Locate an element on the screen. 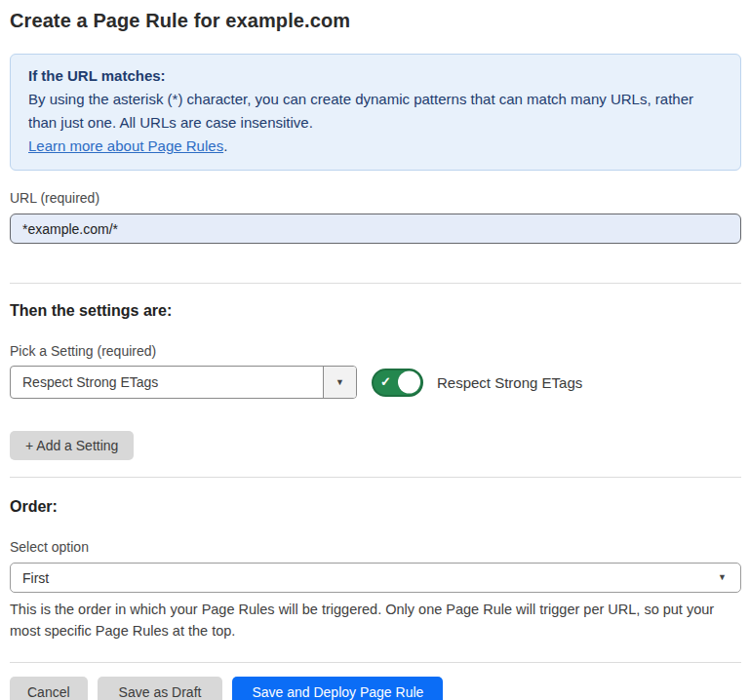 This screenshot has width=750, height=700. add-setting-button: + Add a Setting is located at coordinates (72, 446).